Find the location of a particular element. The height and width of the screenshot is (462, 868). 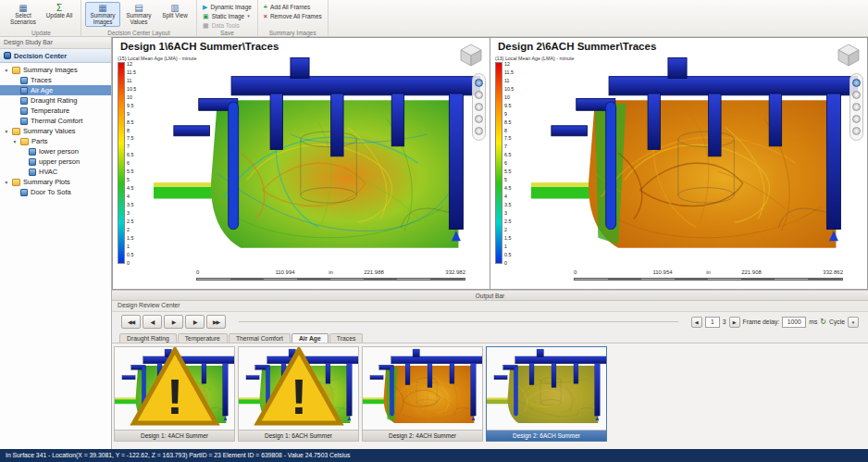

tree-item-air-age: Air Age is located at coordinates (56, 91).